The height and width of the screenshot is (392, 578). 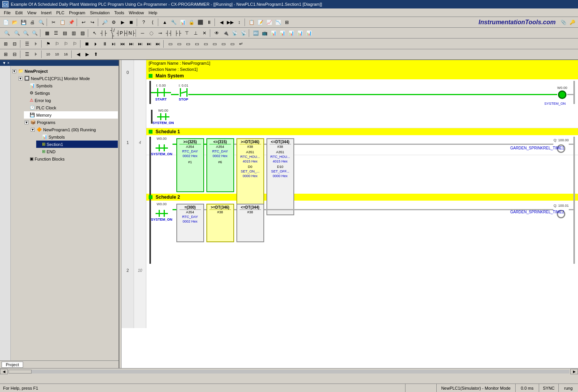 What do you see at coordinates (71, 85) in the screenshot?
I see `tree-symbols: 📊 Symbols` at bounding box center [71, 85].